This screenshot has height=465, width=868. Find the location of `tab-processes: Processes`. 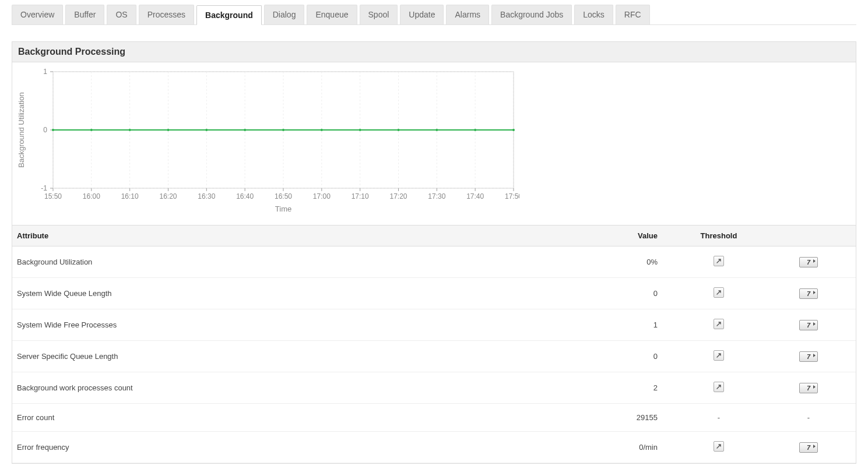

tab-processes: Processes is located at coordinates (167, 15).